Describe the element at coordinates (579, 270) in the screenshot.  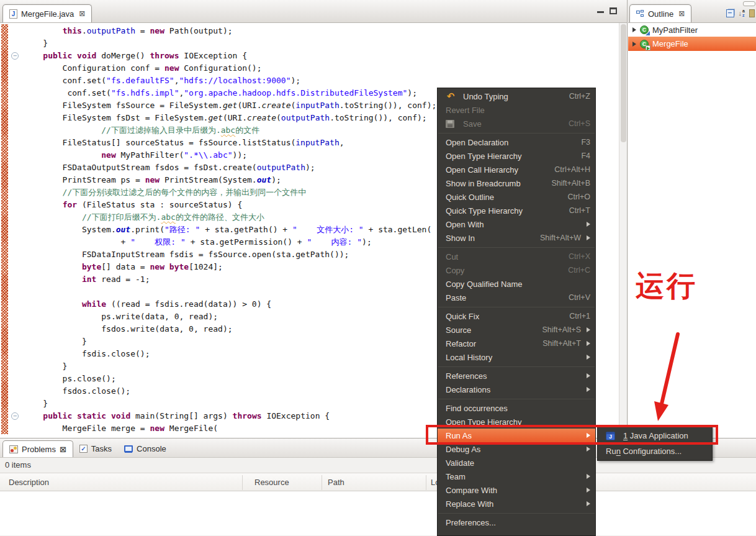
I see `menu-item-shortcut: Ctrl+C` at that location.